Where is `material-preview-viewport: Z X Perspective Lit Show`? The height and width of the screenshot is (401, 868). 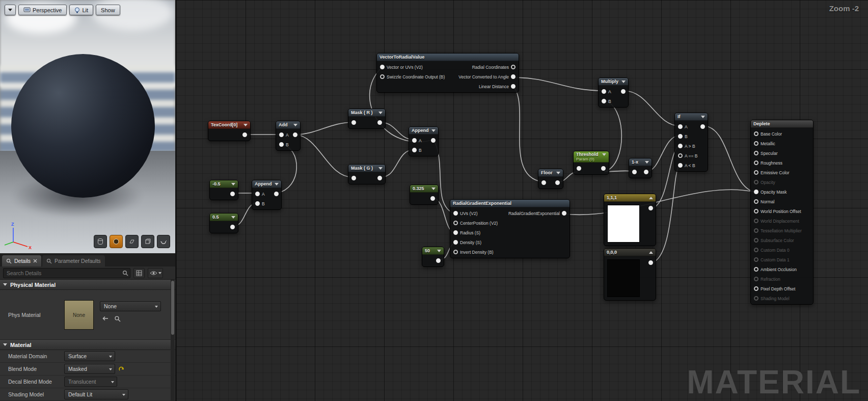
material-preview-viewport: Z X Perspective Lit Show is located at coordinates (88, 126).